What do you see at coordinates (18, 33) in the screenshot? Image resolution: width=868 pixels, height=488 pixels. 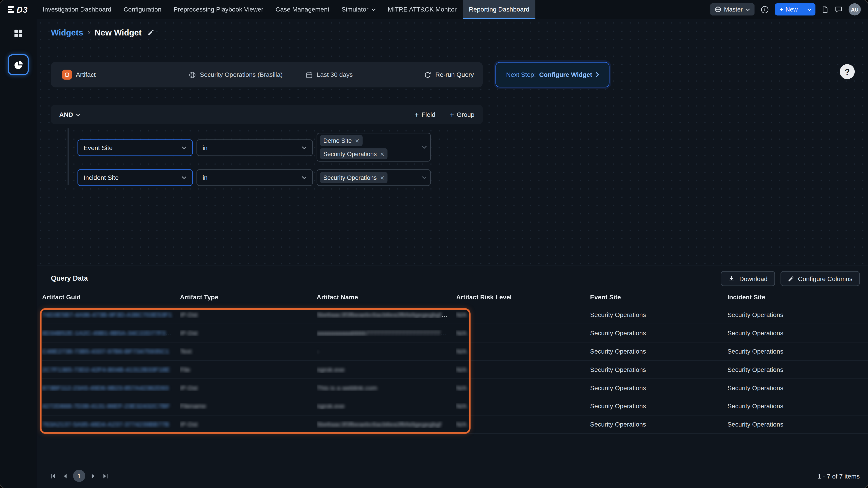 I see `dashboard-grid-icon` at bounding box center [18, 33].